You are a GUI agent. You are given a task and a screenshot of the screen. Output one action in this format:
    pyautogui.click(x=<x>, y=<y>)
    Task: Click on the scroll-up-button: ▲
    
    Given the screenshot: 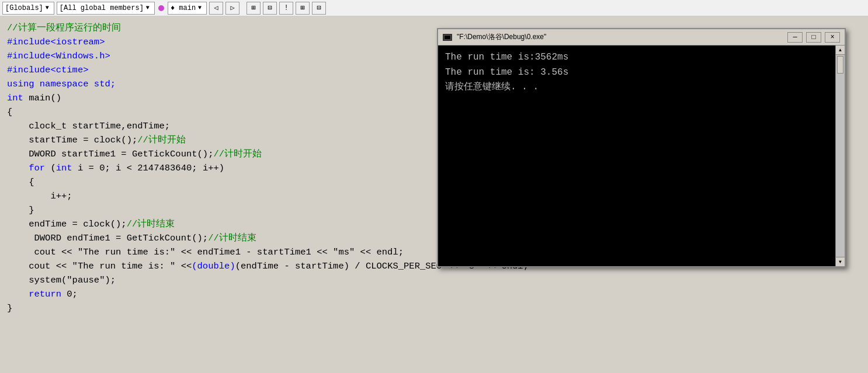 What is the action you would take?
    pyautogui.click(x=840, y=50)
    